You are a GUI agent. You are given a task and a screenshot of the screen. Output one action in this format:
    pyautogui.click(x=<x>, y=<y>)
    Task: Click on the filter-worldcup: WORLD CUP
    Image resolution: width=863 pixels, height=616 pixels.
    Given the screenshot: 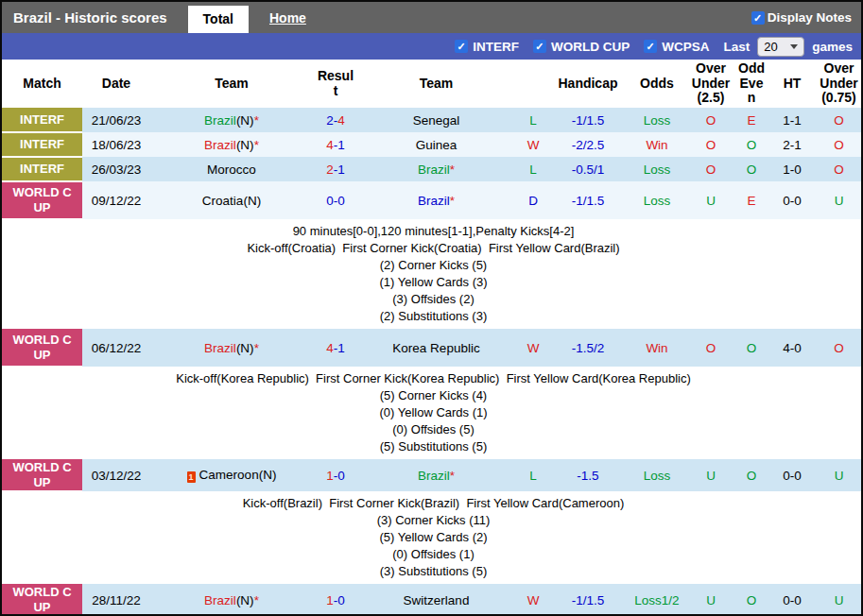 What is the action you would take?
    pyautogui.click(x=581, y=47)
    